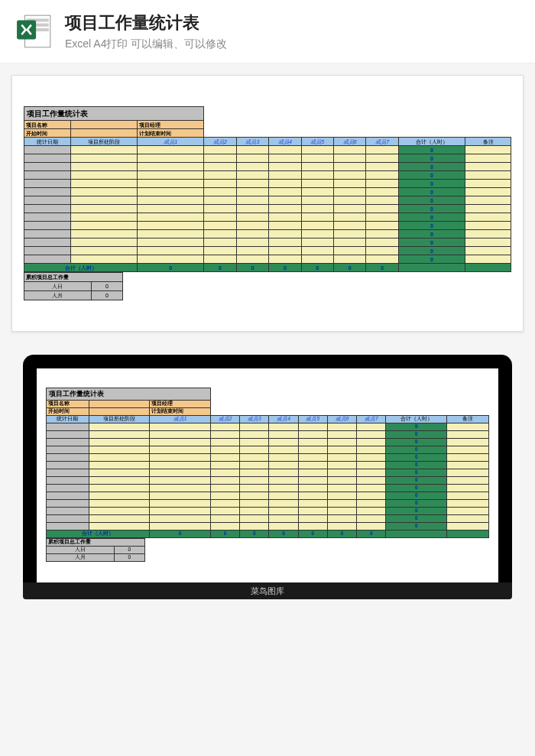 The image size is (535, 756). Describe the element at coordinates (73, 277) in the screenshot. I see `summary-title: 累积项目总工作量` at that location.